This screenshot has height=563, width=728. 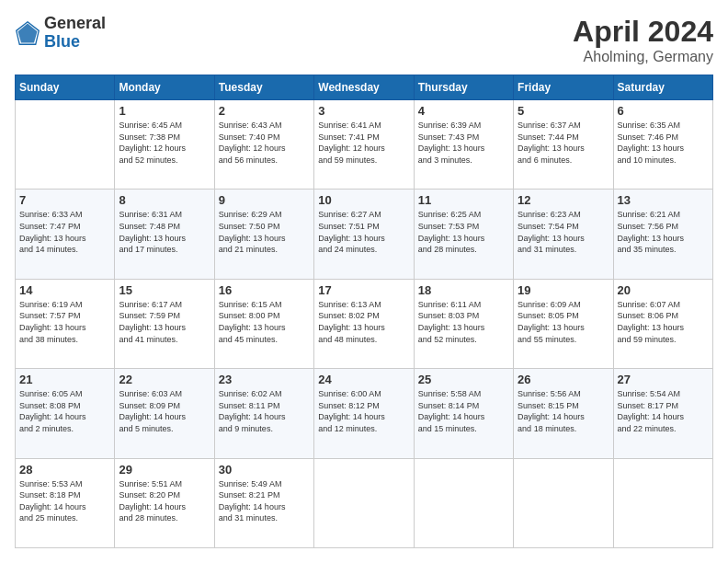 What do you see at coordinates (664, 322) in the screenshot?
I see `day-info: Sunrise: 6:07 AM Sunset: 8:06 PM Dayligh…` at bounding box center [664, 322].